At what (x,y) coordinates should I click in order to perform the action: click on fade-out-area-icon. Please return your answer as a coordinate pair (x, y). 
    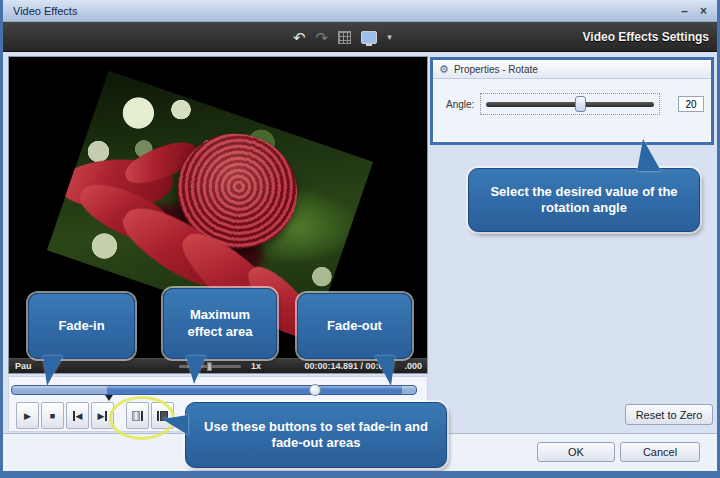
    Looking at the image, I should click on (158, 416).